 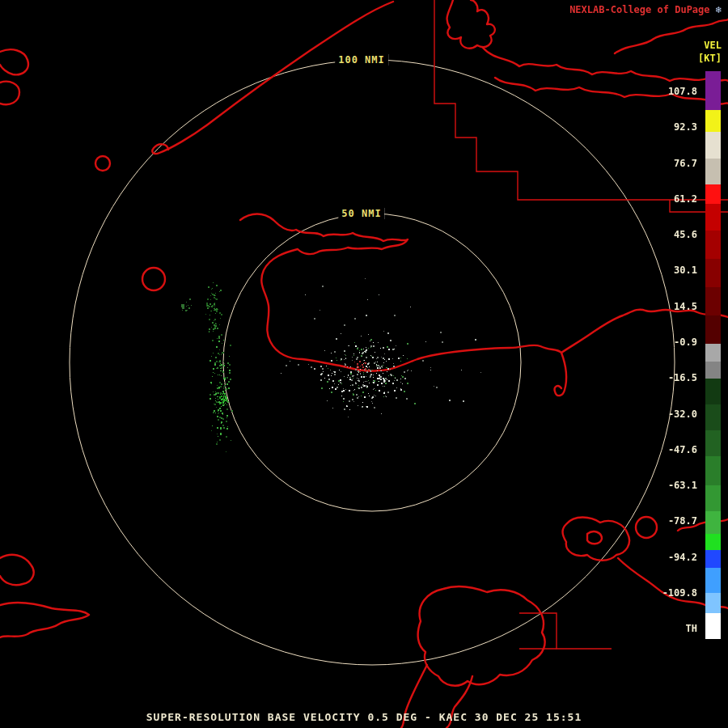 I want to click on colorbar-tick: 76.7, so click(x=686, y=163).